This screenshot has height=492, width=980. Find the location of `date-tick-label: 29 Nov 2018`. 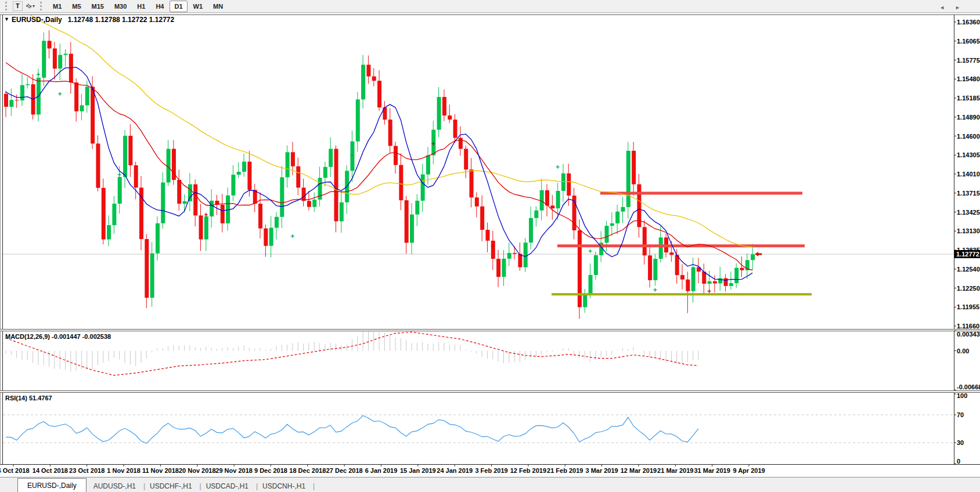

date-tick-label: 29 Nov 2018 is located at coordinates (234, 471).